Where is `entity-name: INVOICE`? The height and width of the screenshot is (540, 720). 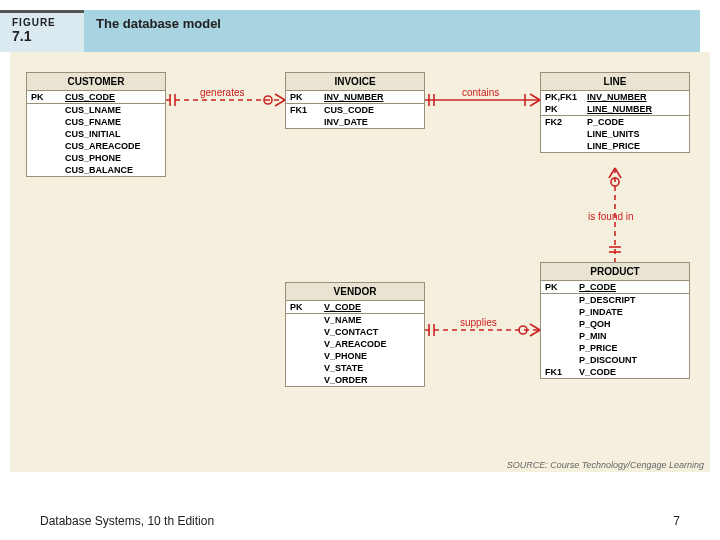
entity-name: INVOICE is located at coordinates (355, 82).